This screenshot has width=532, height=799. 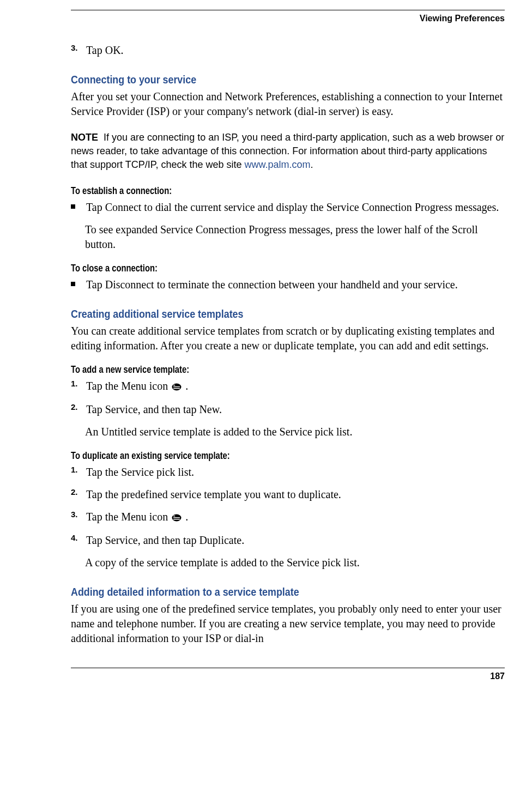 I want to click on step-text: Tap the predefined service template you …, so click(x=293, y=495).